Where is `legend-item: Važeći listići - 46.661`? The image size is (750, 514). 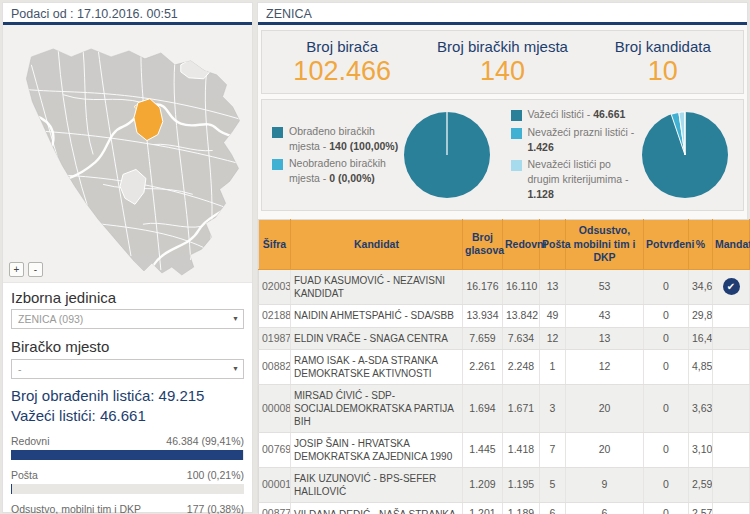
legend-item: Važeći listići - 46.661 is located at coordinates (576, 114).